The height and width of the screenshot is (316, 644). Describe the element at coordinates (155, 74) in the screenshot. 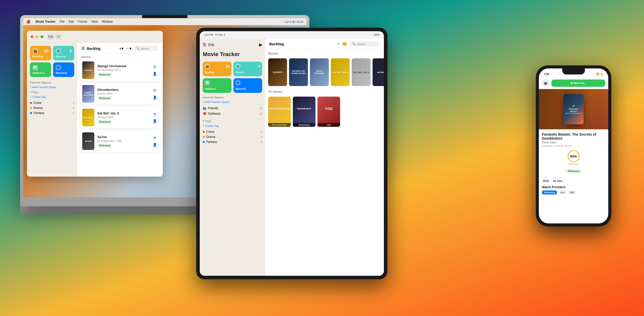

I see `movie-share-btn-django: 👤` at that location.